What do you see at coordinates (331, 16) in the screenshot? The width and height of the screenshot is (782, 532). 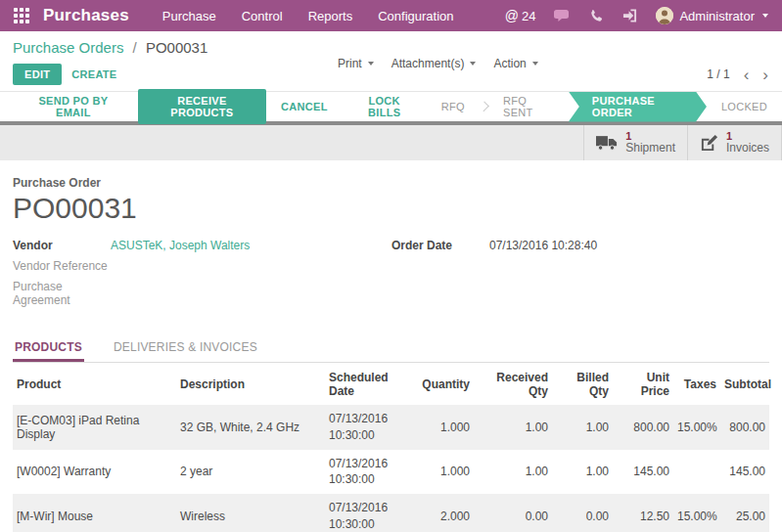 I see `menu-reports: Reports` at bounding box center [331, 16].